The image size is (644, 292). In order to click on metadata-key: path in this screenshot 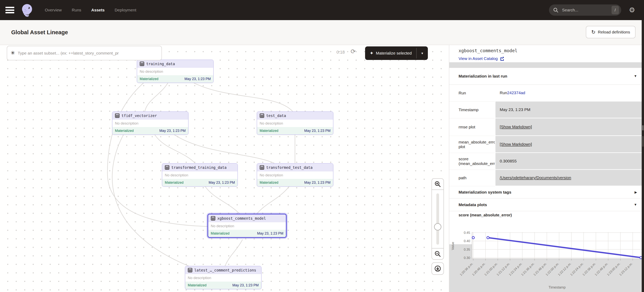, I will do `click(472, 178)`.